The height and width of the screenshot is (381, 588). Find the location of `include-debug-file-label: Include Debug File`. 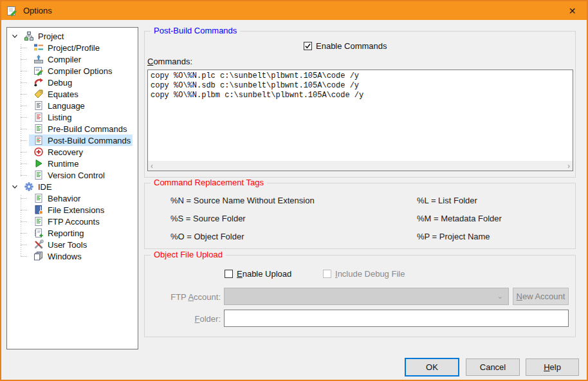

include-debug-file-label: Include Debug File is located at coordinates (370, 274).